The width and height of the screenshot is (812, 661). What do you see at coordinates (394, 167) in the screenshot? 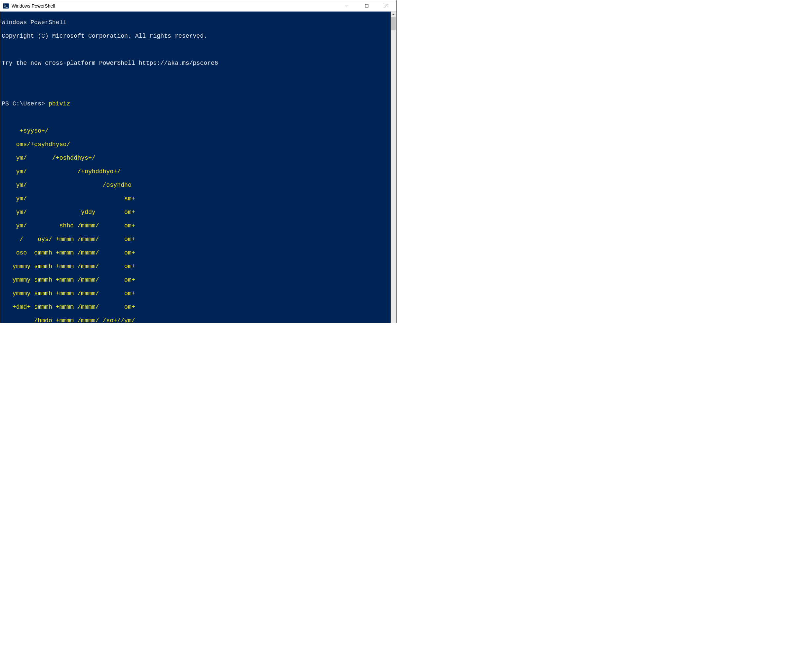
I see `vertical-scrollbar` at bounding box center [394, 167].